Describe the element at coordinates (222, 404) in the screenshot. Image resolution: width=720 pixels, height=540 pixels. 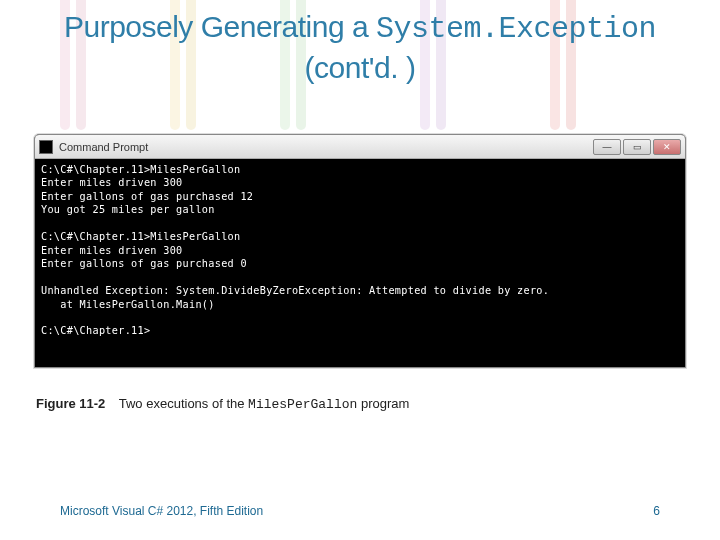
I see `figure-caption: Figure 11-2 Two executions of the MilesP…` at that location.